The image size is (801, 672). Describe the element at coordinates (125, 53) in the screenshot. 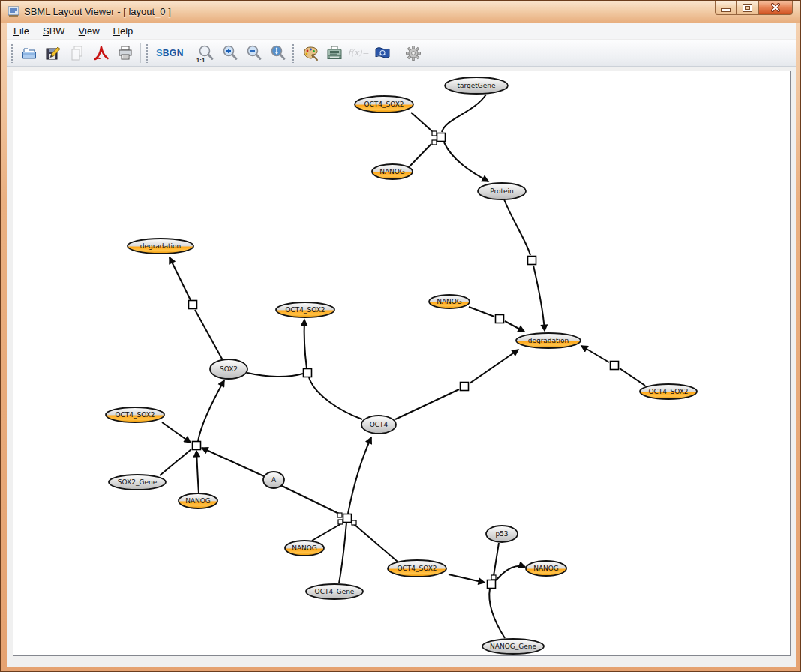

I see `print-icon` at that location.